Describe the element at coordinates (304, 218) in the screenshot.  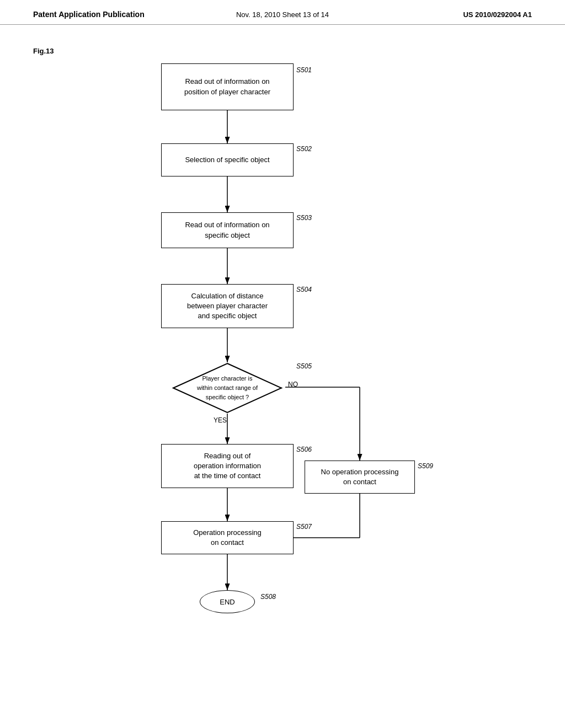
I see `step-label-s503: S503` at that location.